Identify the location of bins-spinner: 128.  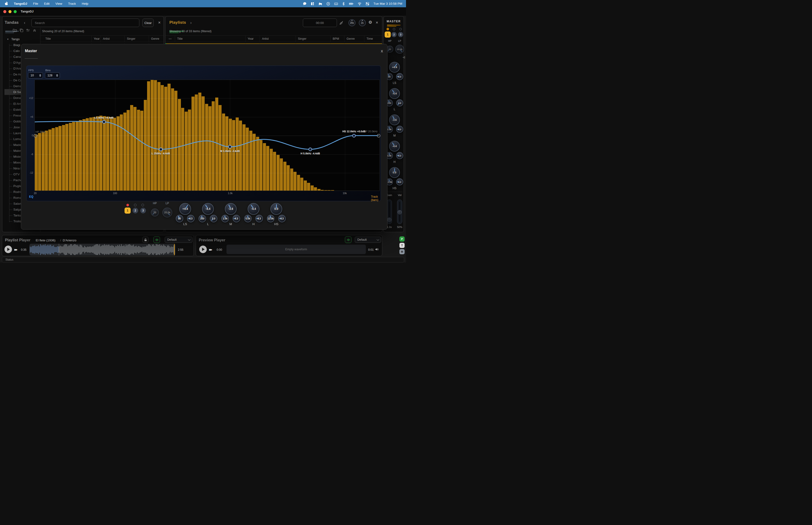
(52, 75).